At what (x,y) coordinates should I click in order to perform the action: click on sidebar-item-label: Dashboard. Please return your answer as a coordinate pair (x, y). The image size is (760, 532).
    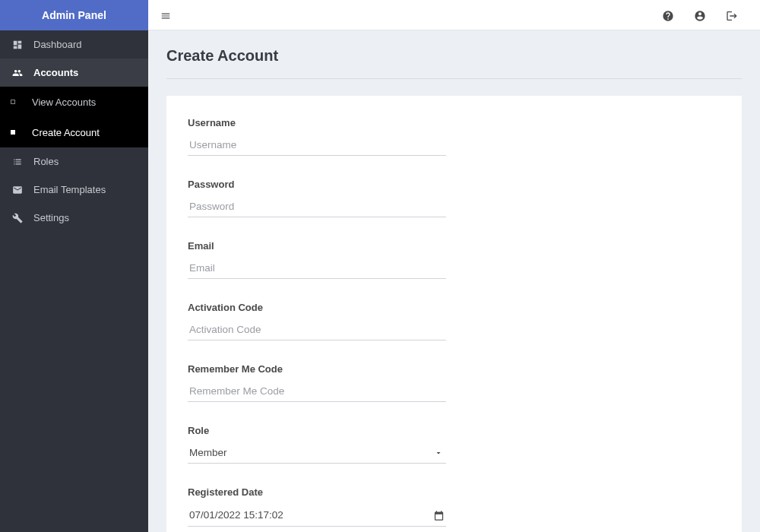
    Looking at the image, I should click on (85, 44).